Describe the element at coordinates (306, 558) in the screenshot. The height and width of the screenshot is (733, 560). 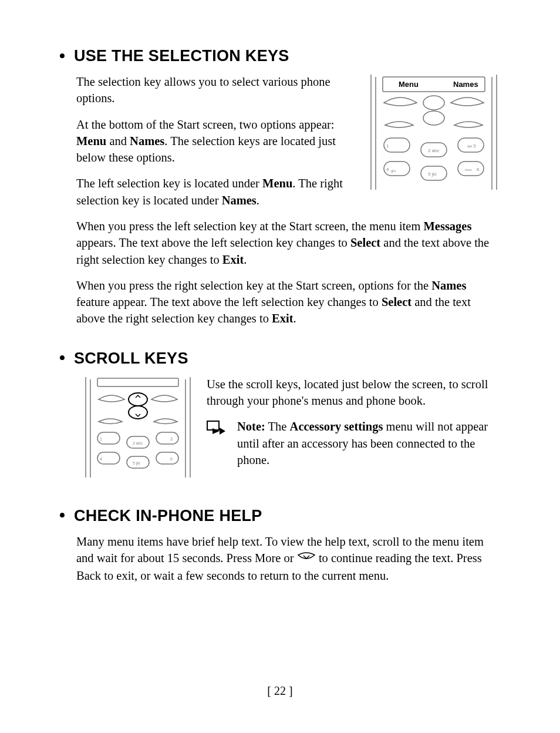
I see `scroll-down-key-icon` at that location.